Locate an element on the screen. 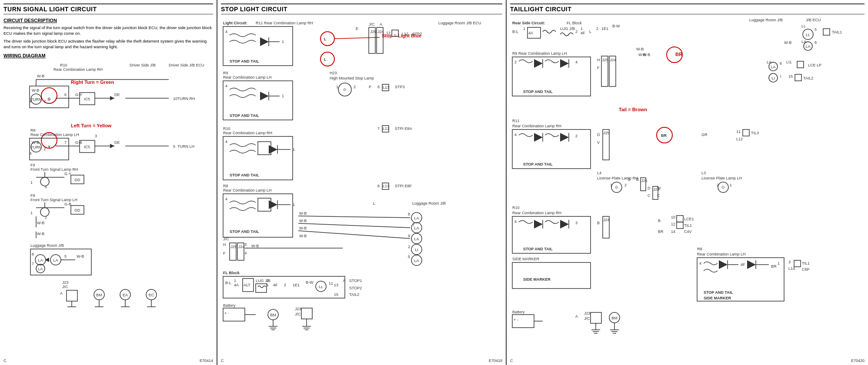 The height and width of the screenshot is (365, 868). svg-text: E is located at coordinates (357, 29).